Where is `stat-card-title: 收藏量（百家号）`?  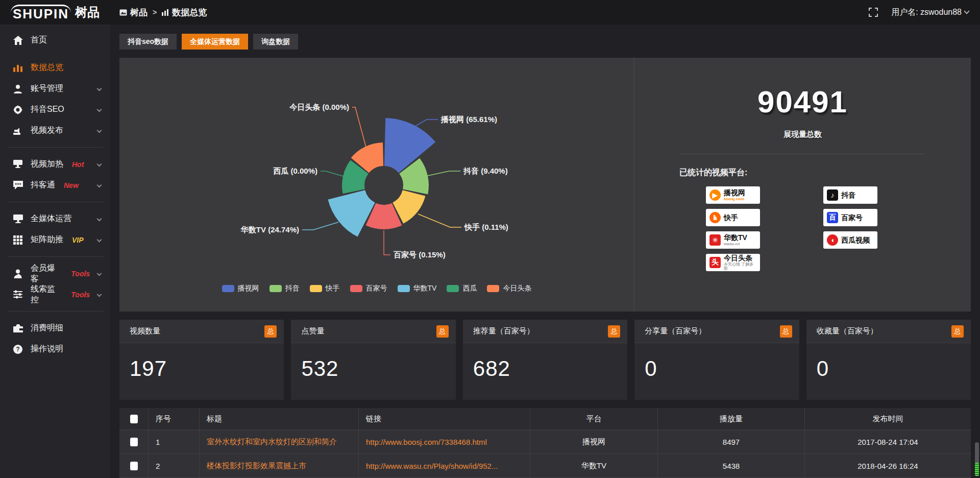 stat-card-title: 收藏量（百家号） is located at coordinates (847, 331).